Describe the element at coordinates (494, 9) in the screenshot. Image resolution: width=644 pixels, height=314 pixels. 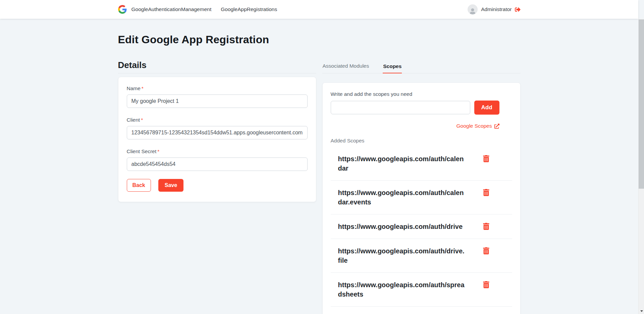
I see `user-menu: Administrator` at that location.